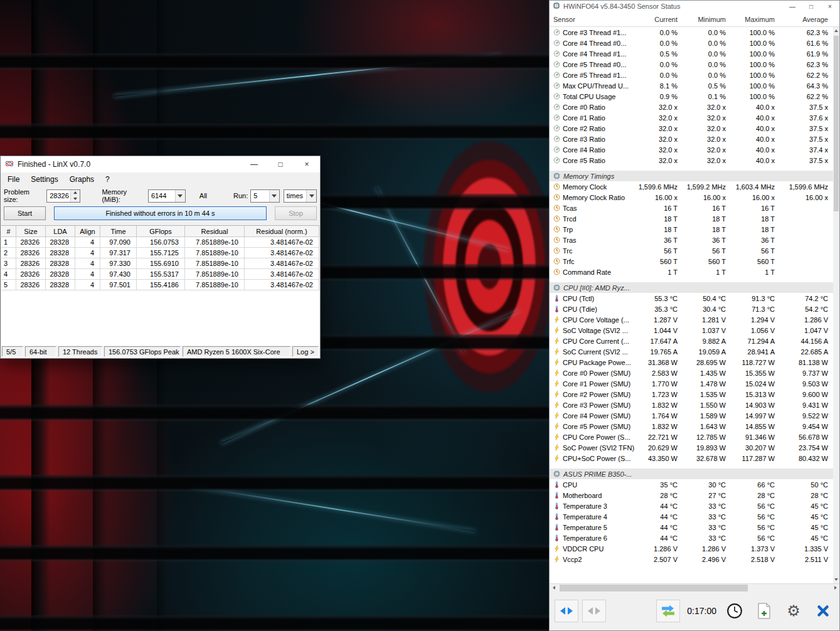 This screenshot has height=631, width=840. I want to click on linx-close-button: ×, so click(307, 164).